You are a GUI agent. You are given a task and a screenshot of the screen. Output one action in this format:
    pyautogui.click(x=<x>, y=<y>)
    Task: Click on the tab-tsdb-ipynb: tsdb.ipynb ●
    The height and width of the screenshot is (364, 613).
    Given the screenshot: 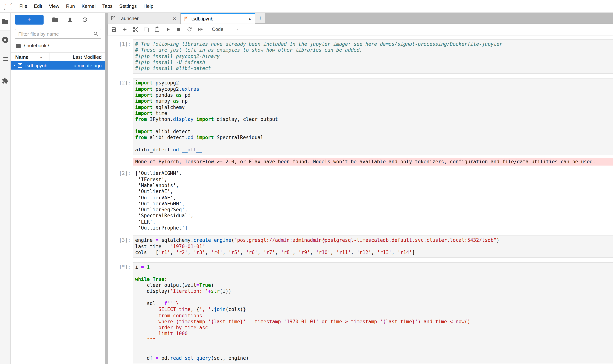 What is the action you would take?
    pyautogui.click(x=218, y=18)
    